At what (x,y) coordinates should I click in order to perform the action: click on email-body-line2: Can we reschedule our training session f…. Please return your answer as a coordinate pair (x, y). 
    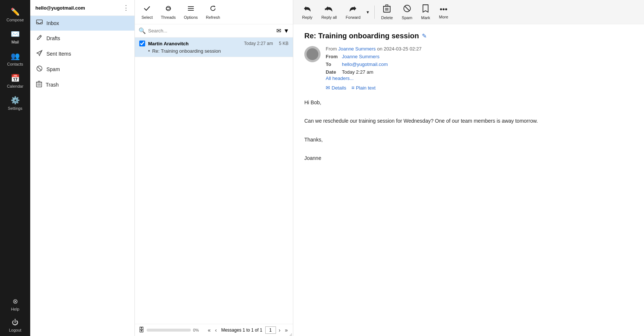
    Looking at the image, I should click on (469, 121).